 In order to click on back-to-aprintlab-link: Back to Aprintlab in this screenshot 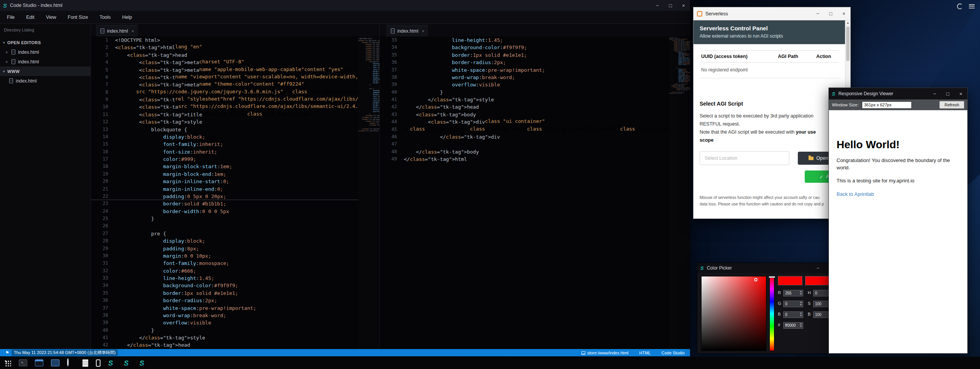, I will do `click(855, 194)`.